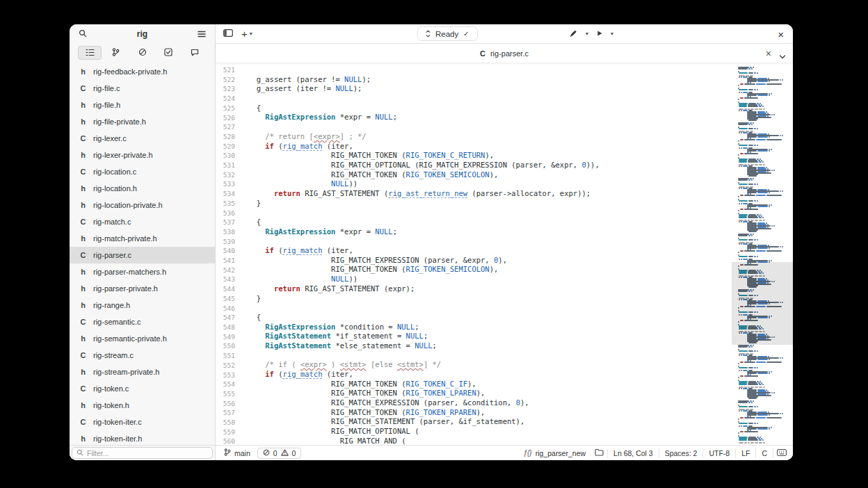 The height and width of the screenshot is (488, 868). Describe the element at coordinates (600, 33) in the screenshot. I see `run-button` at that location.